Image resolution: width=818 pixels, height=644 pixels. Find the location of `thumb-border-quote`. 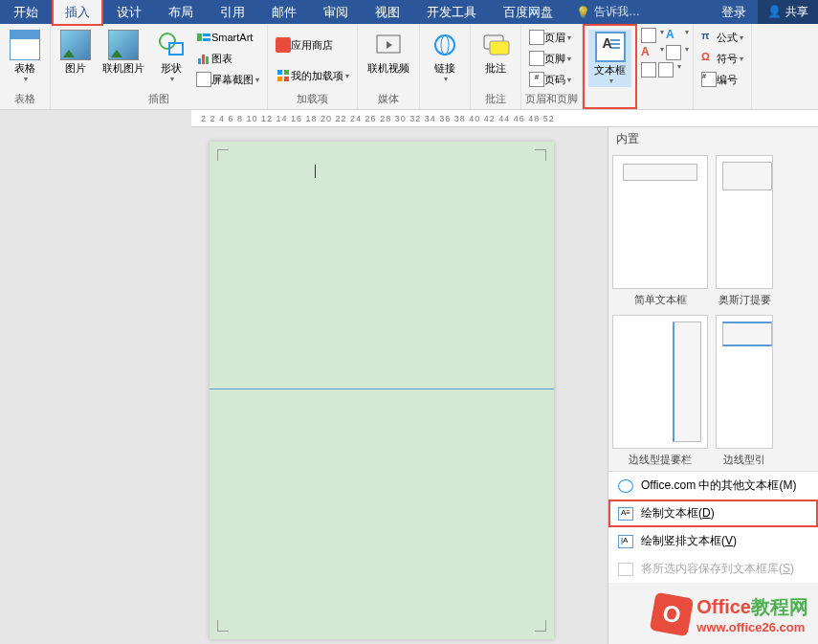

thumb-border-quote is located at coordinates (744, 382).